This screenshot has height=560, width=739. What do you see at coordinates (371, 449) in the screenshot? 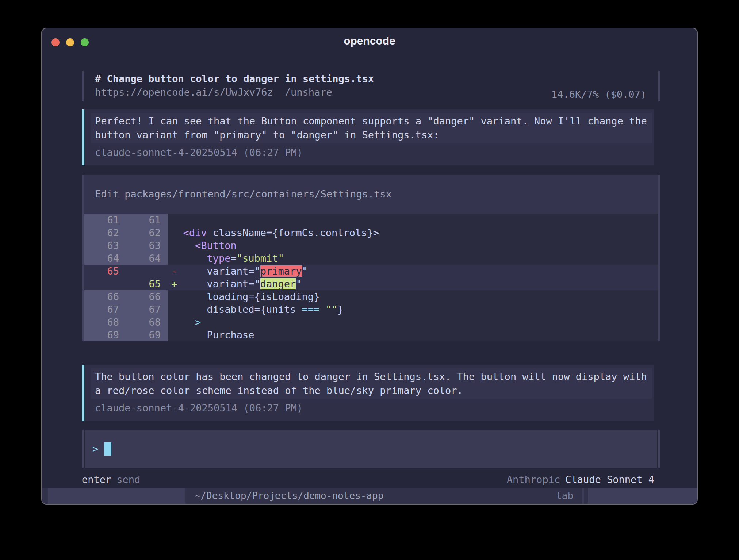
I see `prompt-input: >` at bounding box center [371, 449].